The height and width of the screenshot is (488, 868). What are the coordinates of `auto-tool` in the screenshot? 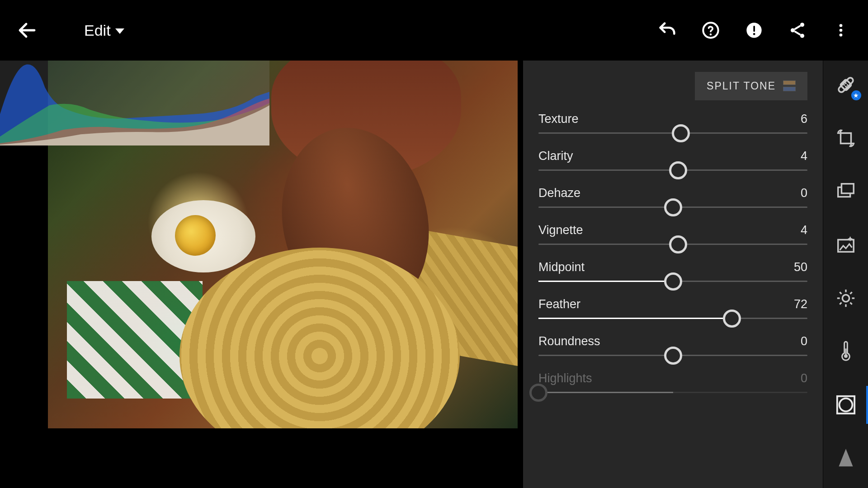 It's located at (846, 245).